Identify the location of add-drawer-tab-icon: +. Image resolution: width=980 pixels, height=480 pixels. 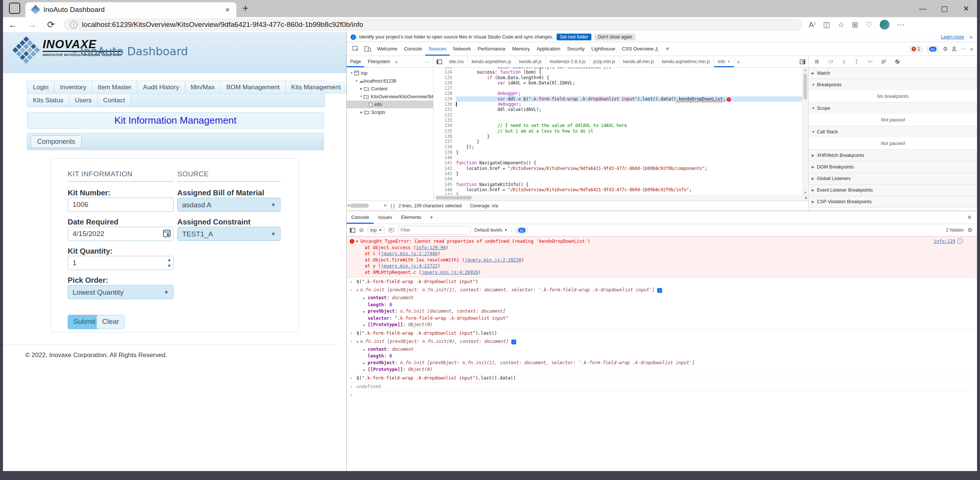
(431, 217).